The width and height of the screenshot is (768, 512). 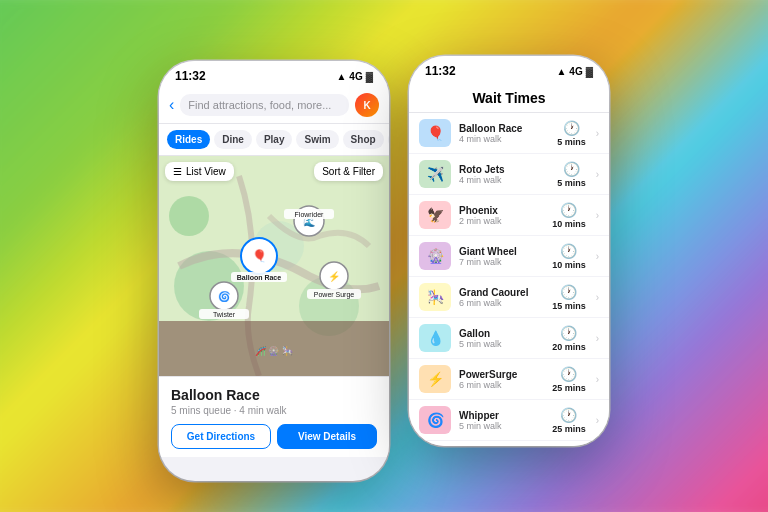 What do you see at coordinates (178, 172) in the screenshot?
I see `list-icon: ☰` at bounding box center [178, 172].